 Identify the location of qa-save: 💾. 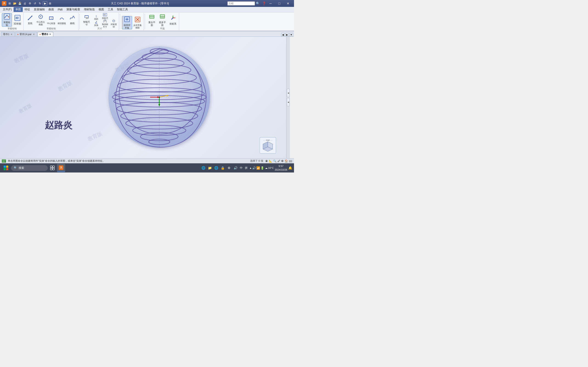
(20, 3).